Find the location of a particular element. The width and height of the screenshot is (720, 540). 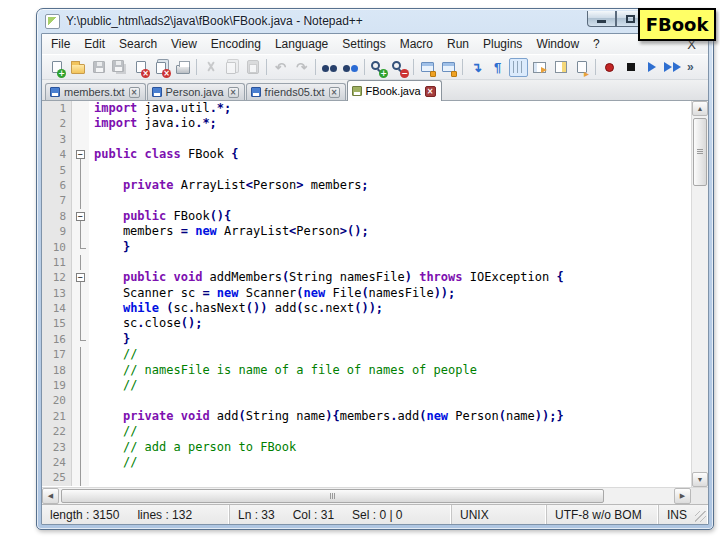

menu-plugins: Plugins is located at coordinates (502, 44).